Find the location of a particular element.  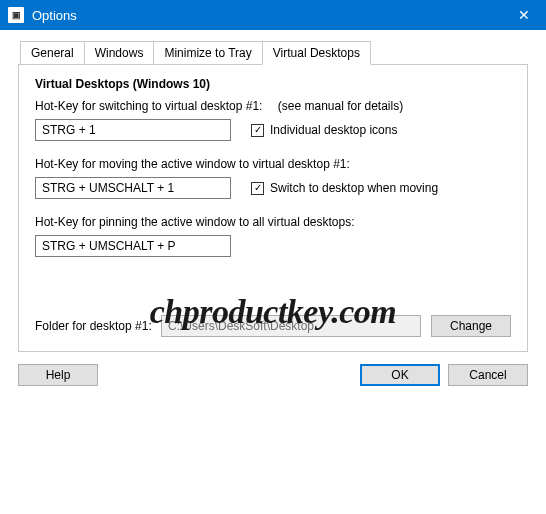

folder-input is located at coordinates (291, 326).